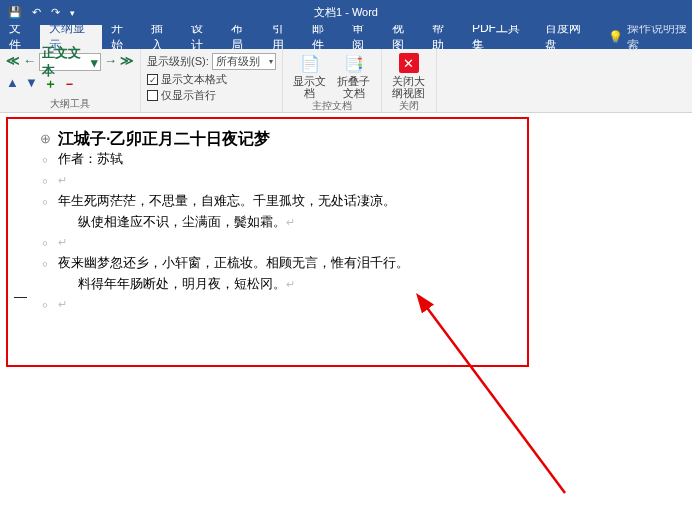 The height and width of the screenshot is (518, 692). I want to click on tab-home: 开始, so click(122, 37).